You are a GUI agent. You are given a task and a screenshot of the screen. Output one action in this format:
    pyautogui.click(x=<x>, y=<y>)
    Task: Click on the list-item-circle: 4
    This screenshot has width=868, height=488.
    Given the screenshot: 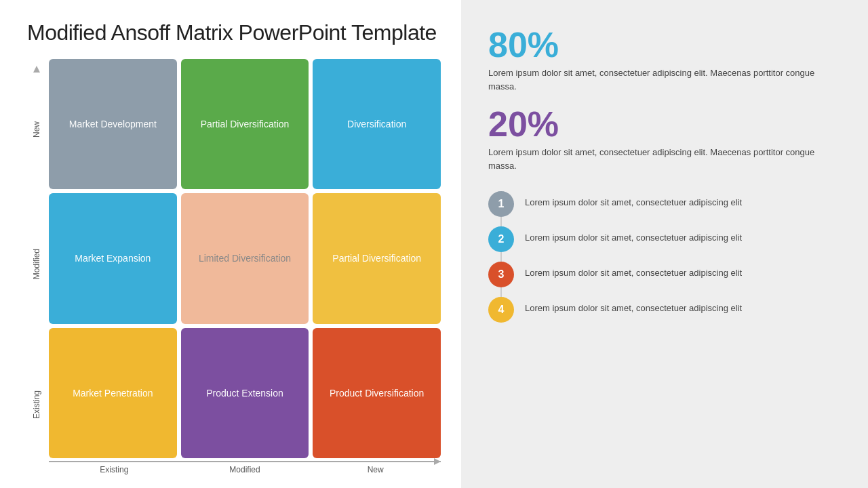 What is the action you would take?
    pyautogui.click(x=501, y=310)
    